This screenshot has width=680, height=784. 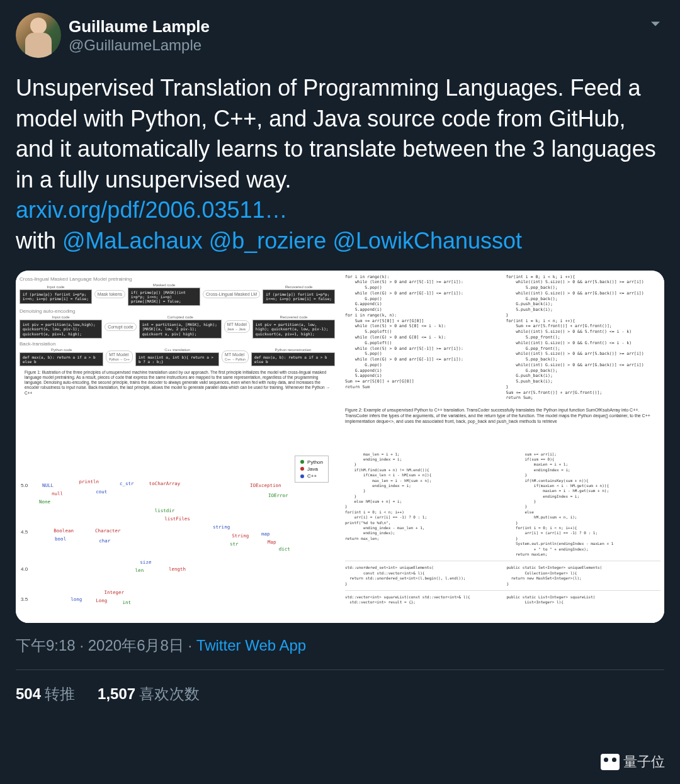 What do you see at coordinates (45, 646) in the screenshot?
I see `meta-time: 下午9:18` at bounding box center [45, 646].